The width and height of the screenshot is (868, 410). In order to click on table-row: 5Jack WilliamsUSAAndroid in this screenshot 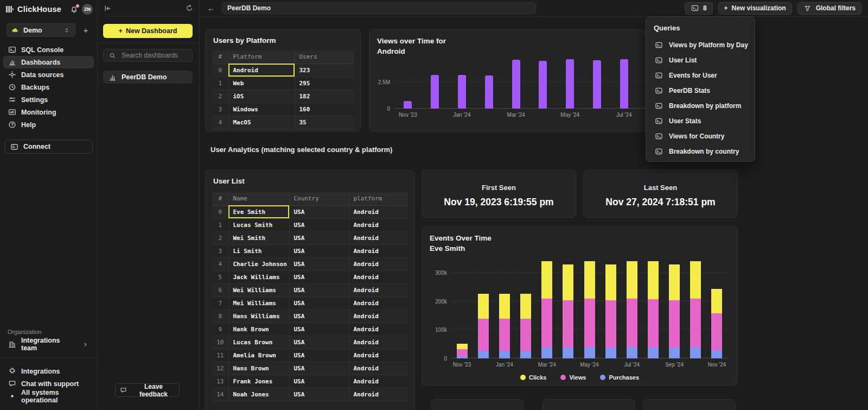, I will do `click(310, 277)`.